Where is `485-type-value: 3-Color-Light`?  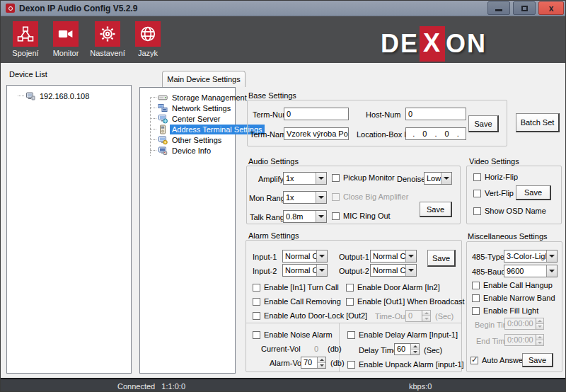 485-type-value: 3-Color-Light is located at coordinates (525, 256).